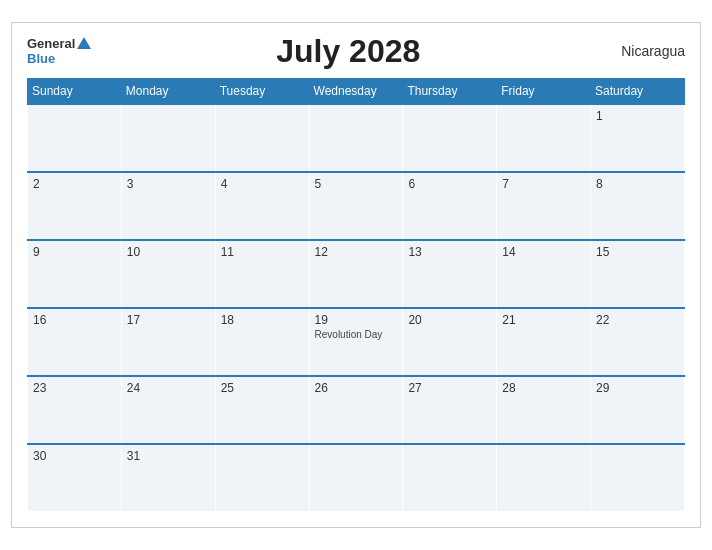 The height and width of the screenshot is (550, 712). Describe the element at coordinates (645, 51) in the screenshot. I see `country-name: Nicaragua` at that location.